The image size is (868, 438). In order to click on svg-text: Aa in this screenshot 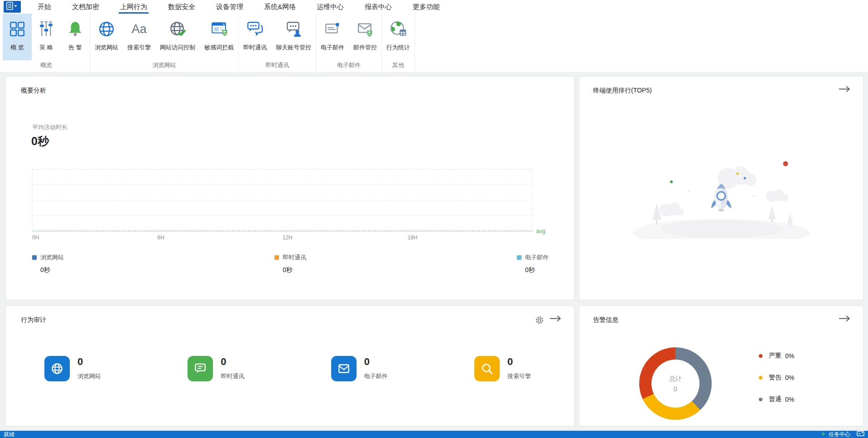, I will do `click(139, 29)`.